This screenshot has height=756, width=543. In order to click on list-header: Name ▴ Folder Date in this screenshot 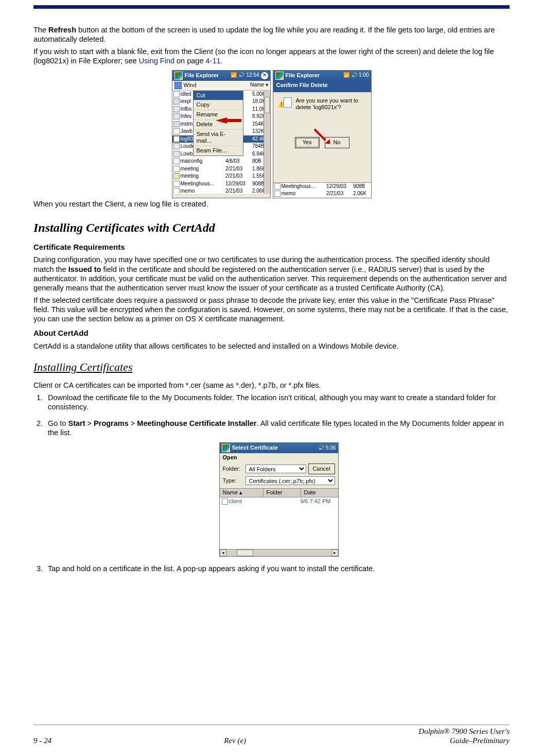, I will do `click(279, 493)`.